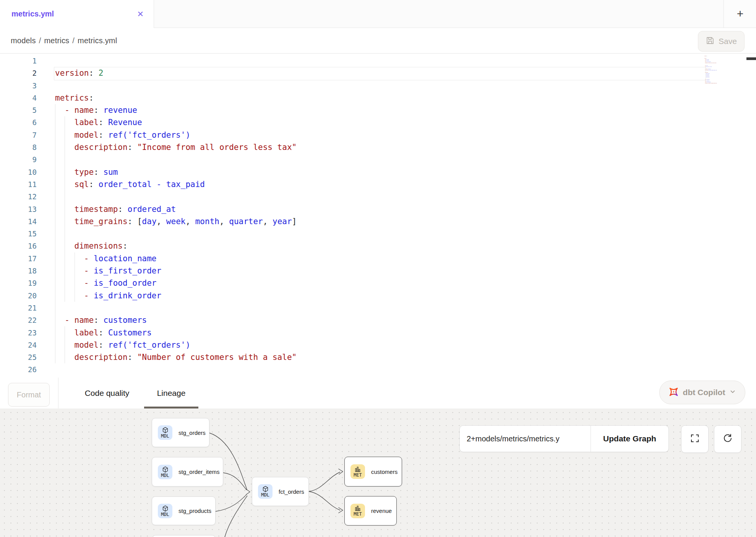 The image size is (756, 537). I want to click on minimap-content: version: 2metrics: - name: revenue label…, so click(725, 70).